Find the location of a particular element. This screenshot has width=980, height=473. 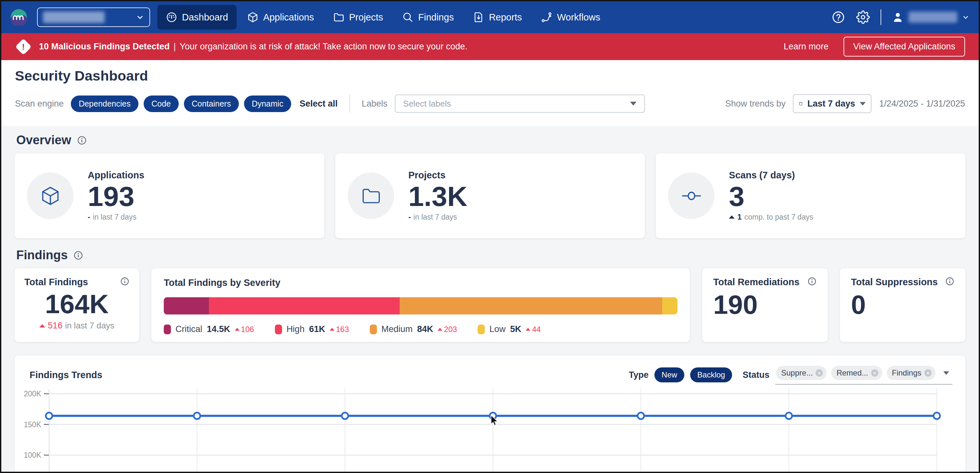

type-pill-new: New is located at coordinates (670, 375).